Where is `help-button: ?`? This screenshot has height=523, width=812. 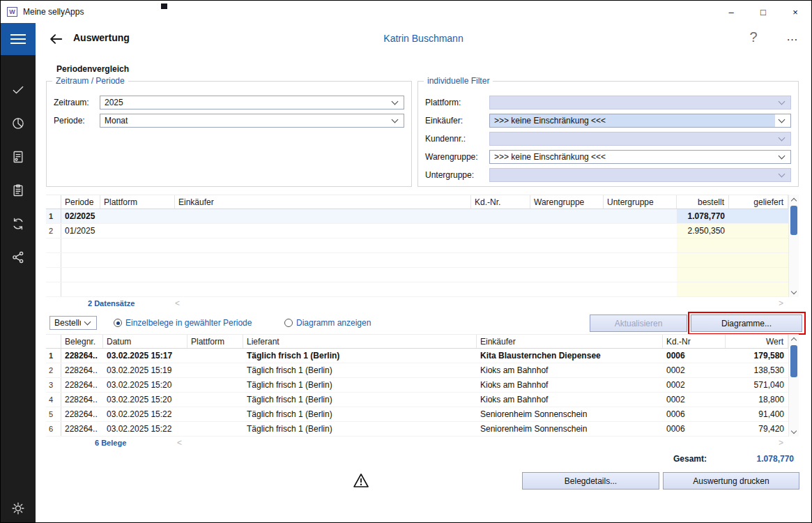
help-button: ? is located at coordinates (753, 38).